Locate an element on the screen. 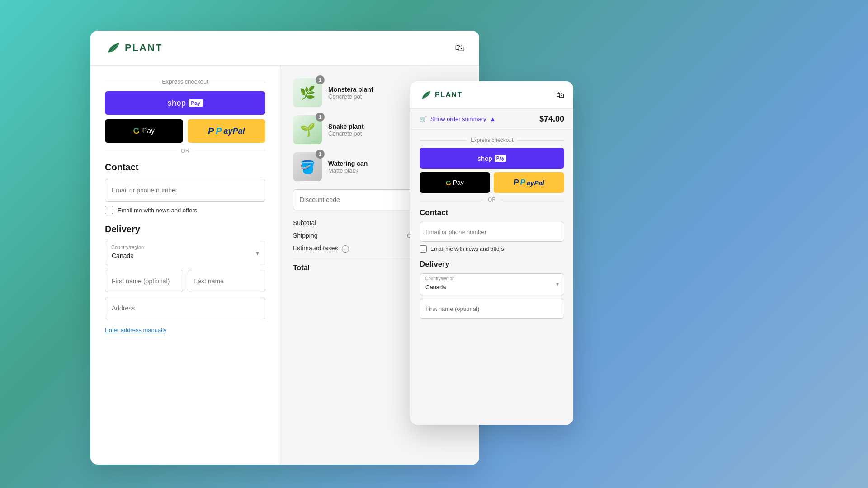 Image resolution: width=868 pixels, height=488 pixels. name-fields-row is located at coordinates (185, 281).